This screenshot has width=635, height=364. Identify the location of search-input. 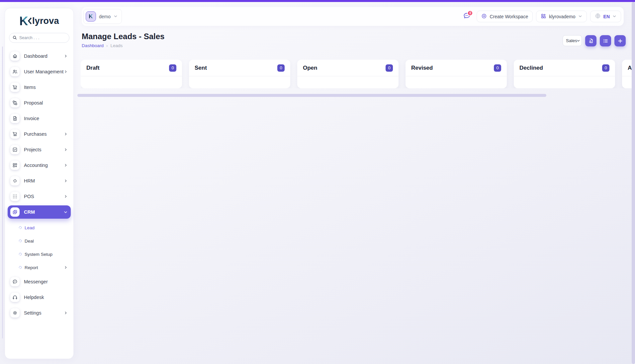
(39, 38).